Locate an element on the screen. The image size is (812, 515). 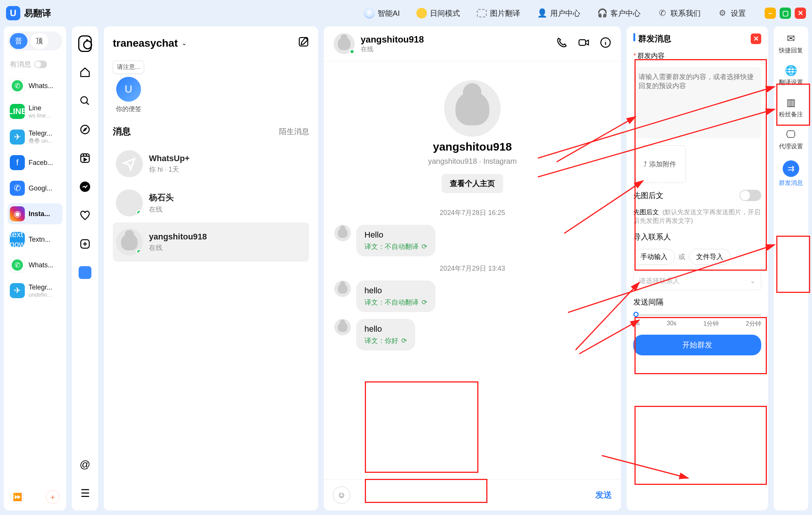
gs-contact-select: 请选择联系人 ⌄ is located at coordinates (697, 281).